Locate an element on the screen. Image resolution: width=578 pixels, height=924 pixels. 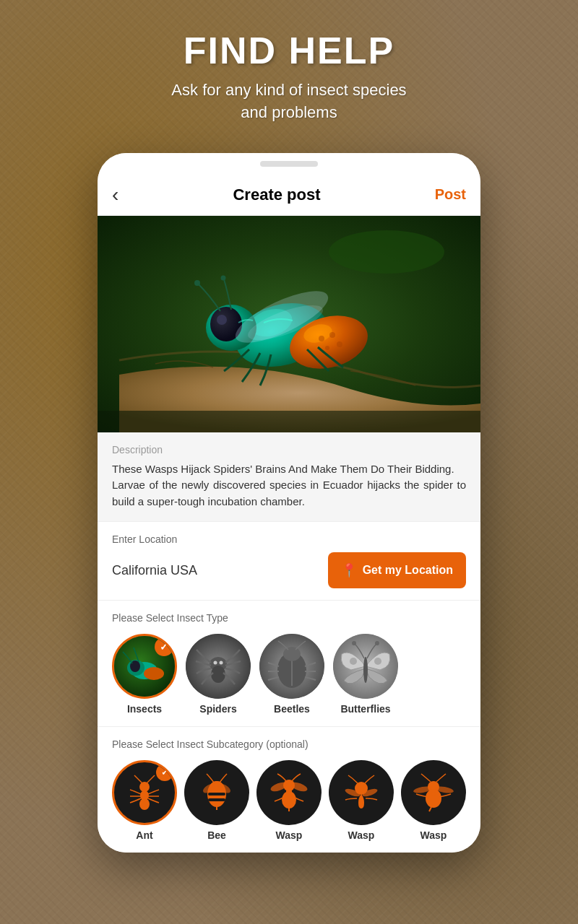
description-section: Description These Wasps Hijack Spiders' … is located at coordinates (289, 478).